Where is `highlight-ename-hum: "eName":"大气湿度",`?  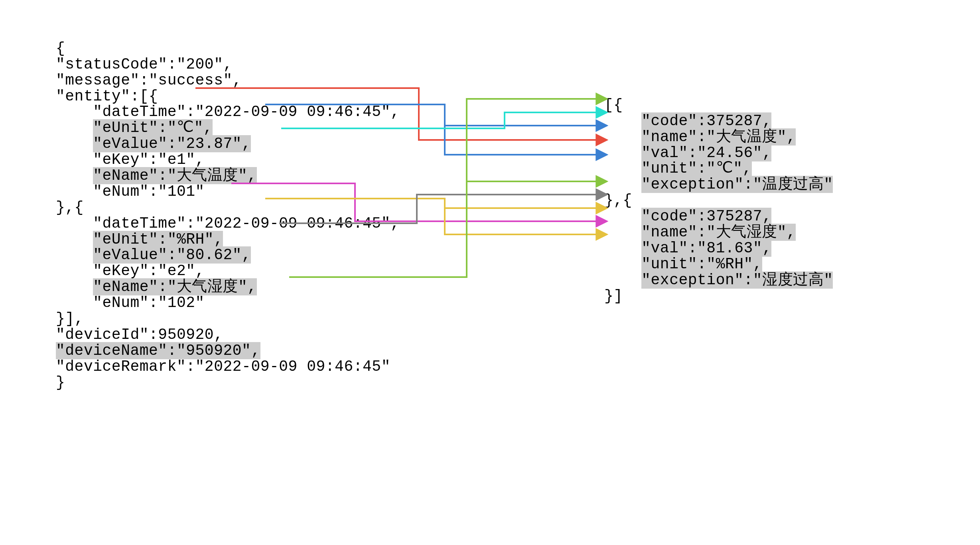
highlight-ename-hum: "eName":"大气湿度", is located at coordinates (175, 287).